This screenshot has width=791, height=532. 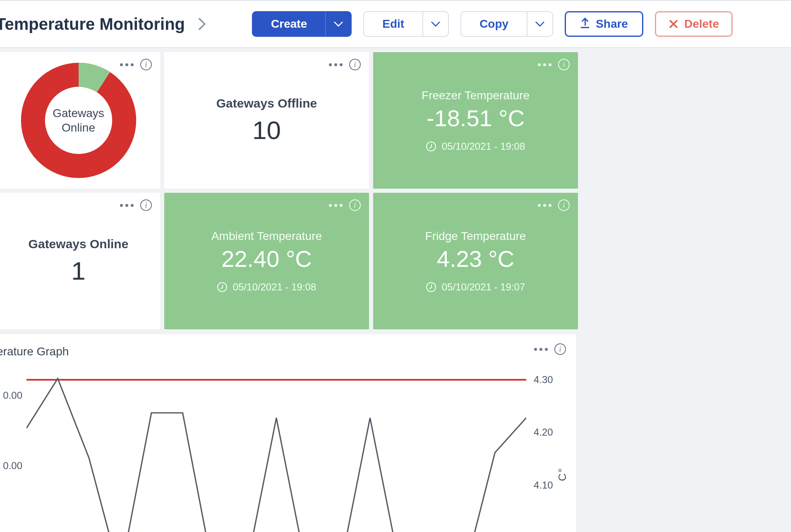 I want to click on timestamp-text: 05/10/2021 - 19:07, so click(x=484, y=287).